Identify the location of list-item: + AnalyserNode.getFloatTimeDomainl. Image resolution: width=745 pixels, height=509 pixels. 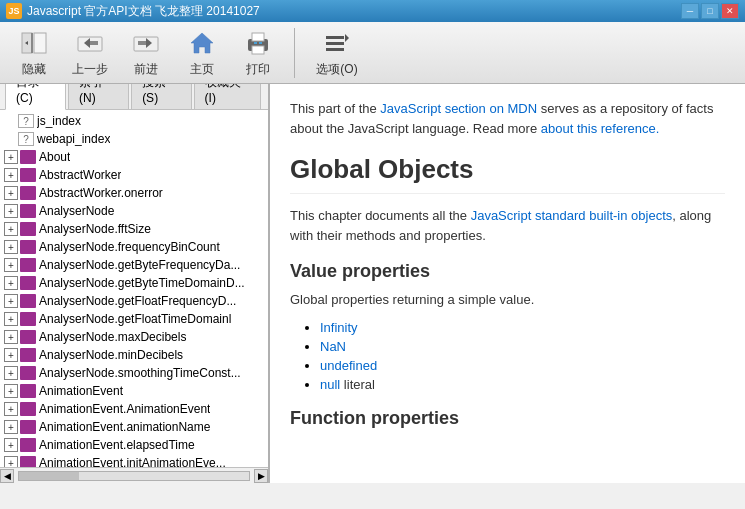
(134, 319).